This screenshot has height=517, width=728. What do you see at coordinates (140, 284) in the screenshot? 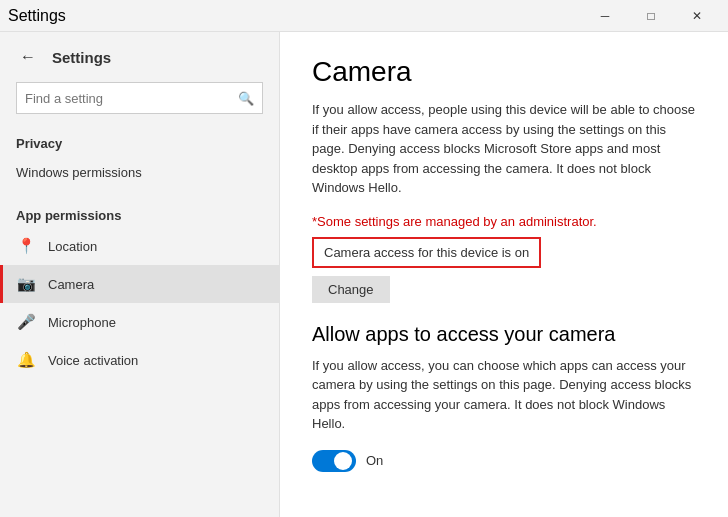
I see `sidebar-item-camera: 📷 Camera` at bounding box center [140, 284].